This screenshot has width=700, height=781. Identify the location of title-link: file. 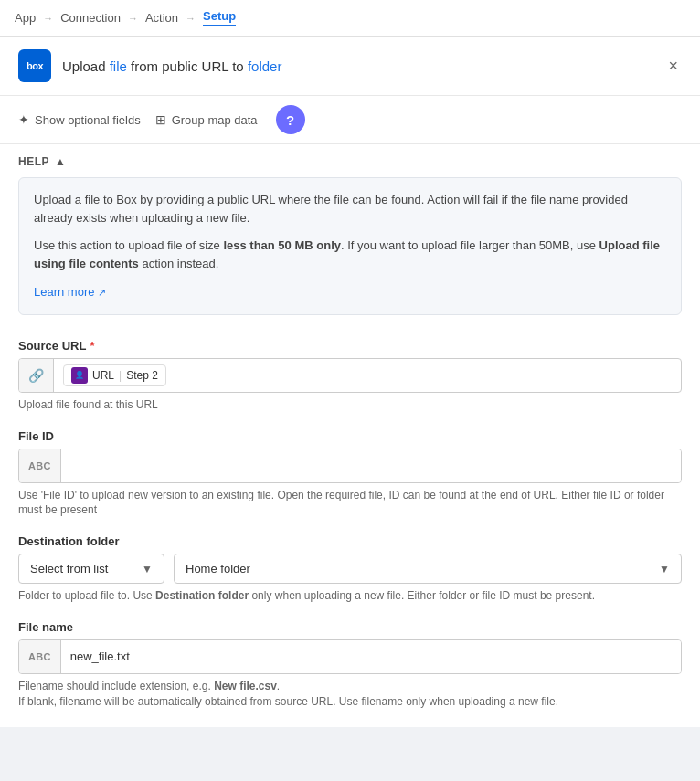
(119, 66).